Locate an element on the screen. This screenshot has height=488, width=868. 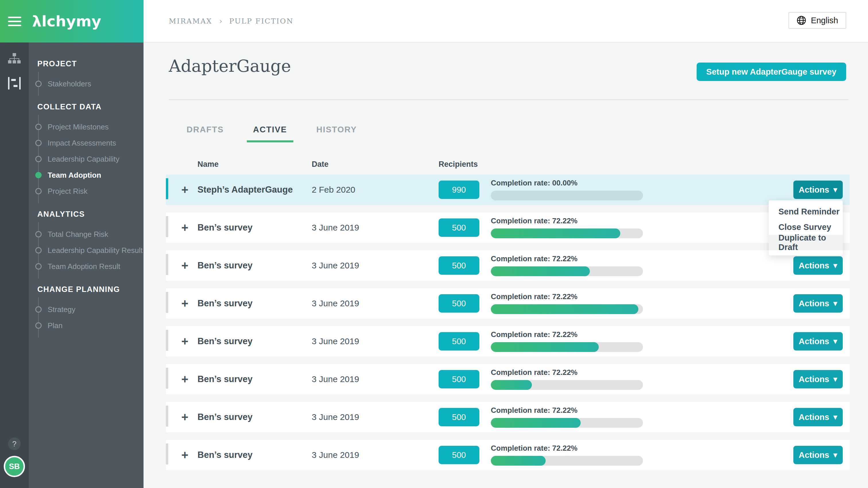
sidebar-item-leadership-capability-result: Leadership Capability Result is located at coordinates (86, 250).